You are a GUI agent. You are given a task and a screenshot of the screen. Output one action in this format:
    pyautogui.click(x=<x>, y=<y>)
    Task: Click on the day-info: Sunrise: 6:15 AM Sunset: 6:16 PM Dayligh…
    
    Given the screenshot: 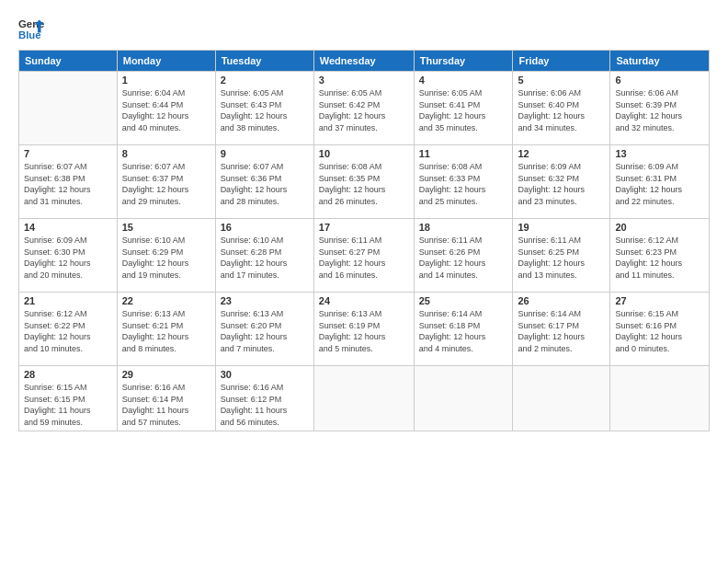 What is the action you would take?
    pyautogui.click(x=660, y=331)
    